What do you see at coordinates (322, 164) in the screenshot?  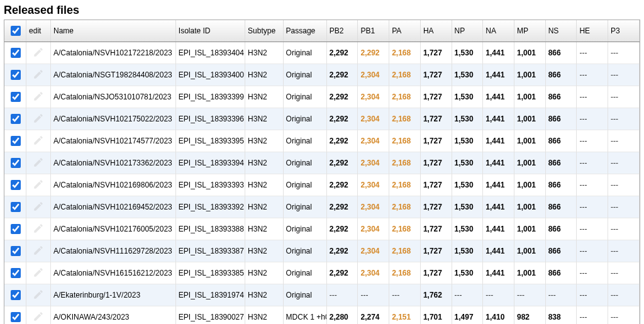 I see `table-row: A/Catalonia/NSVH102173362/2023EPI_ISL_18…` at bounding box center [322, 164].